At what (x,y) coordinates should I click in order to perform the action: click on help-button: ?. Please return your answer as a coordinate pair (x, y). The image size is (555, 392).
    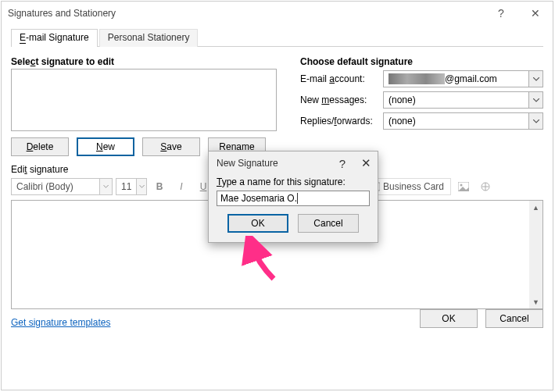
    Looking at the image, I should click on (501, 13).